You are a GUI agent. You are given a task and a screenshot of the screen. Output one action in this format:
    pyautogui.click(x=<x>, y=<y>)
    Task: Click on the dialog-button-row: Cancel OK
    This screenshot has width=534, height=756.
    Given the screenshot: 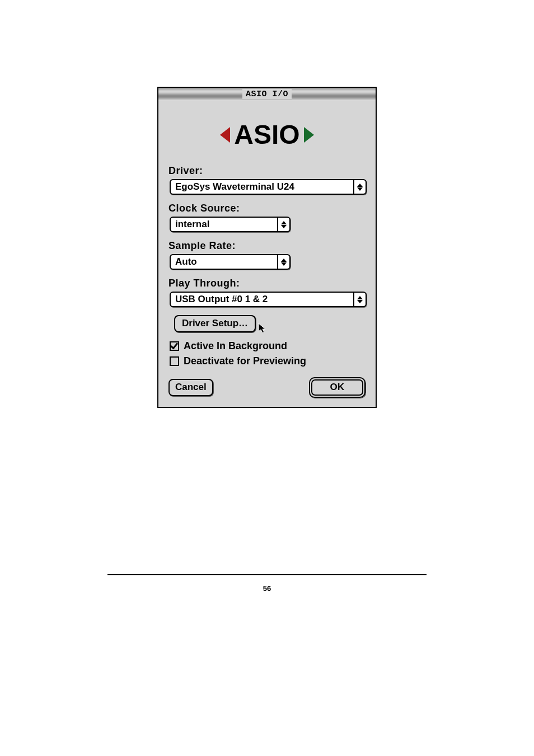 What is the action you would take?
    pyautogui.click(x=267, y=387)
    